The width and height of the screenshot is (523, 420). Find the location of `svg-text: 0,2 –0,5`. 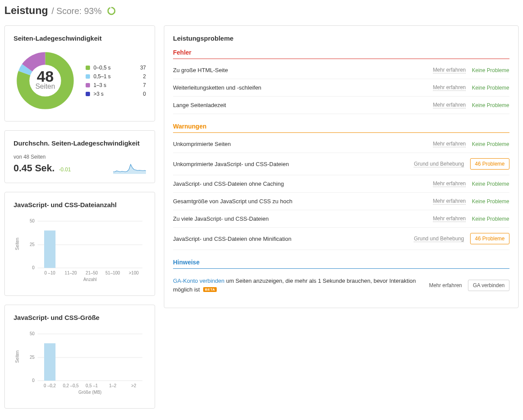

svg-text: 0,2 –0,5 is located at coordinates (71, 385).